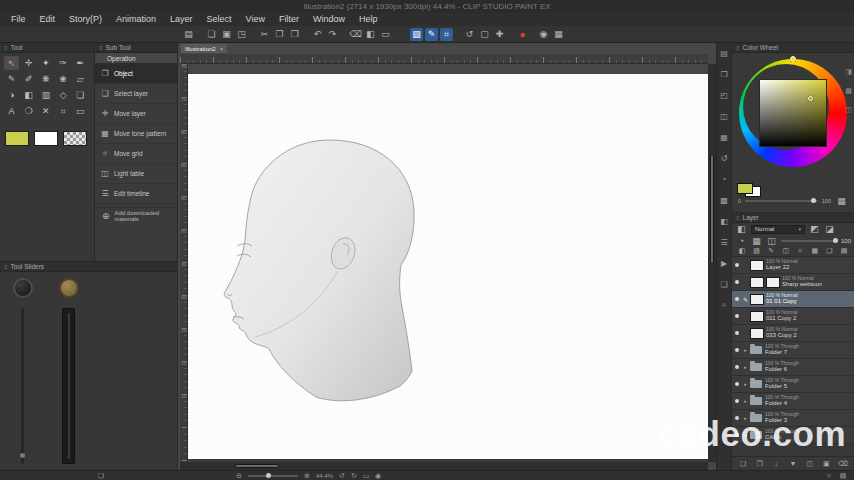  Describe the element at coordinates (12, 95) in the screenshot. I see `blend-tool: ◑` at that location.